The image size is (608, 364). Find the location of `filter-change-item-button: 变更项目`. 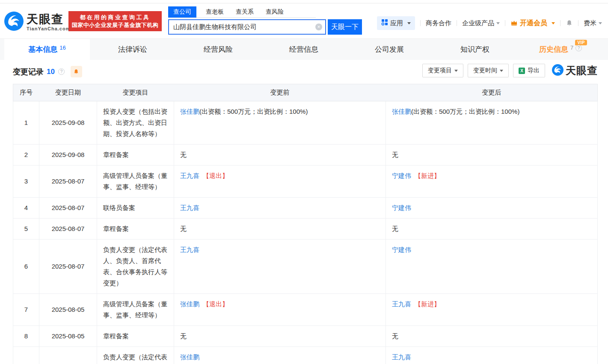

filter-change-item-button: 变更项目 is located at coordinates (443, 71).